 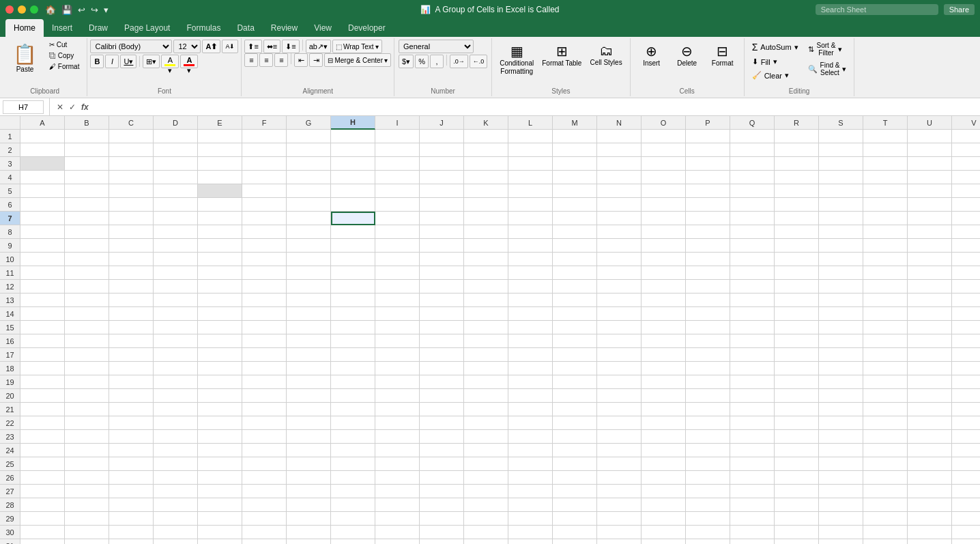 I want to click on col-header-S: S, so click(x=841, y=123).